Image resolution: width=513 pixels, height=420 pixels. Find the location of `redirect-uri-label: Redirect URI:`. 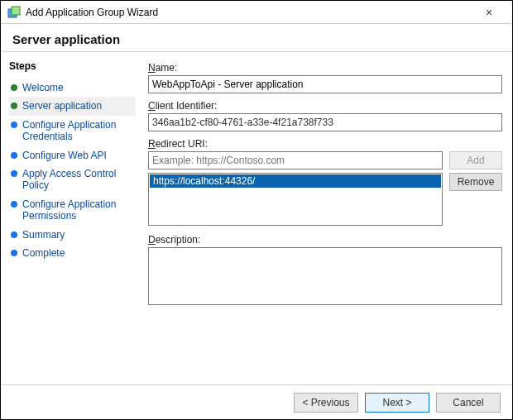

redirect-uri-label: Redirect URI: is located at coordinates (325, 144).